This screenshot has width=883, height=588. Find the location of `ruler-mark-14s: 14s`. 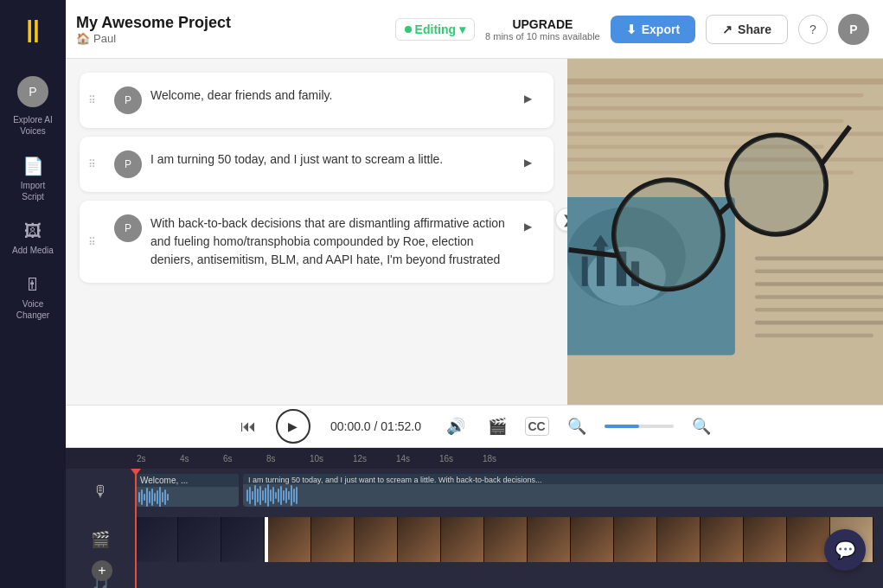

ruler-mark-14s: 14s is located at coordinates (416, 458).